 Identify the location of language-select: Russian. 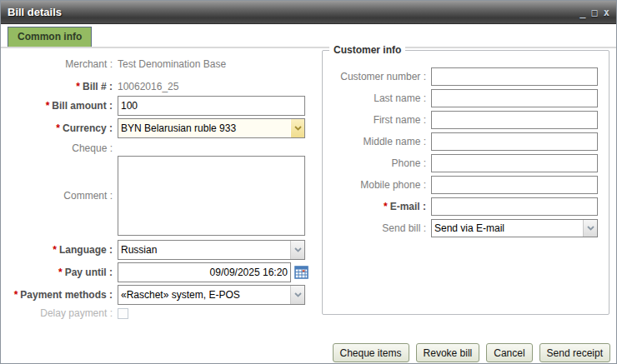
(212, 250).